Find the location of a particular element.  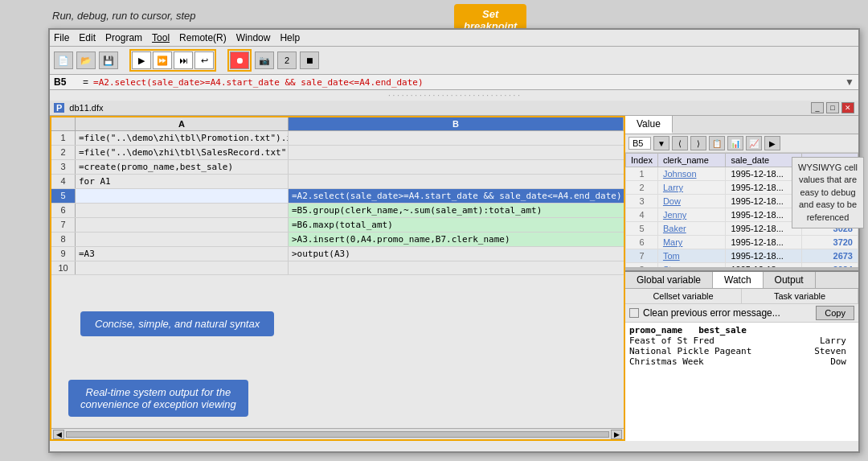

toolbar: 📄 📂 💾 ▶ ⏩ ⏭ ↩ ⏺ 📷 2 ⏹ is located at coordinates (454, 61).